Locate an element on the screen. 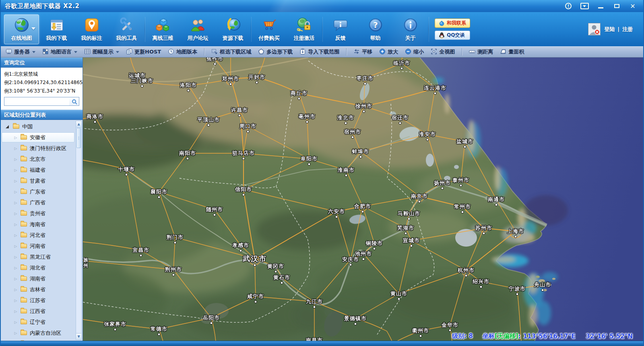 Image resolution: width=644 pixels, height=346 pixels. toolbar-button-user-forum: 用户论坛 is located at coordinates (198, 29).